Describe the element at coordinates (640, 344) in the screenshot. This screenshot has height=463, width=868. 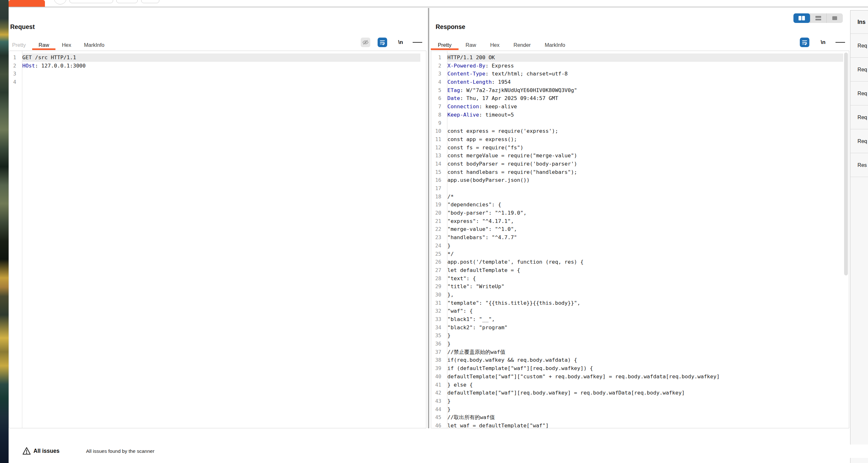
I see `code-line: 36}` at that location.